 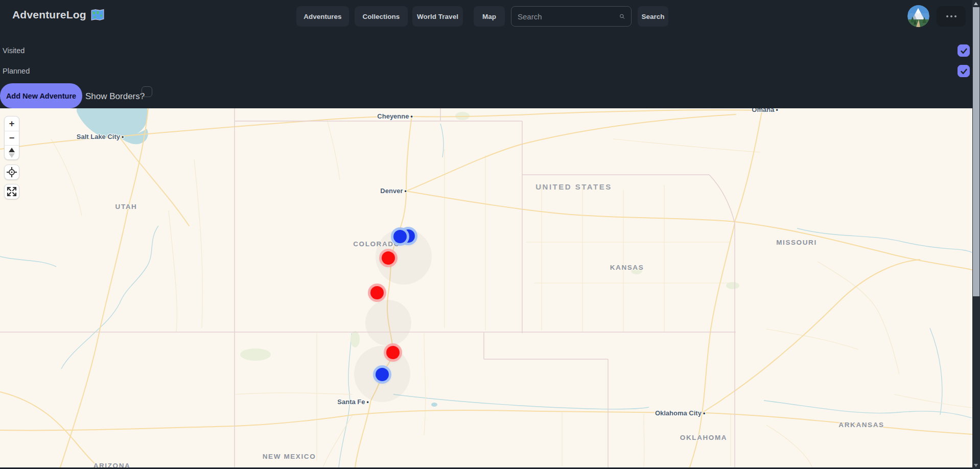 What do you see at coordinates (289, 457) in the screenshot?
I see `state-label: NEW MEXICO` at bounding box center [289, 457].